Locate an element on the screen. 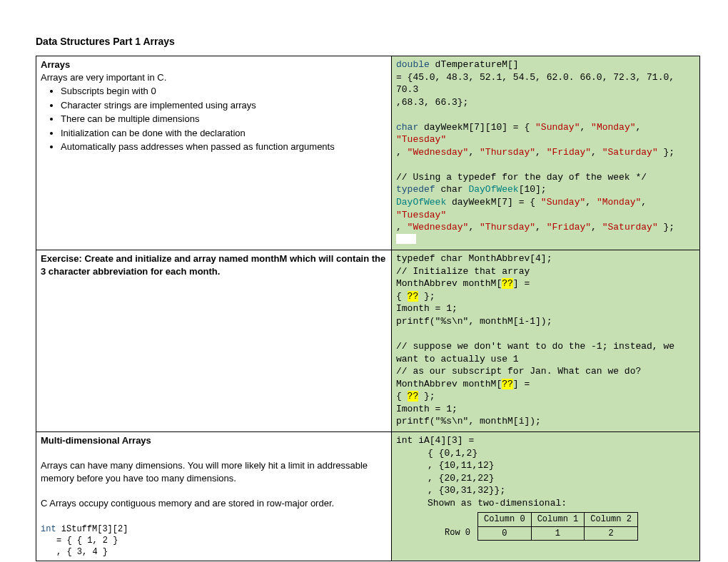 This screenshot has height=562, width=728. bullet-4: Initialization can be done with the decl… is located at coordinates (224, 133).